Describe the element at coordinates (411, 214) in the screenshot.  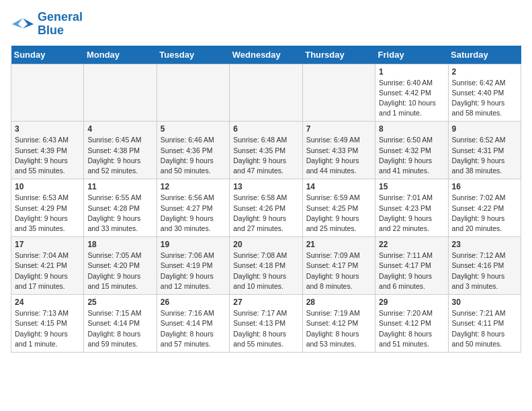
I see `day-info: Sunrise: 7:01 AM Sunset: 4:23 PM Dayligh…` at that location.